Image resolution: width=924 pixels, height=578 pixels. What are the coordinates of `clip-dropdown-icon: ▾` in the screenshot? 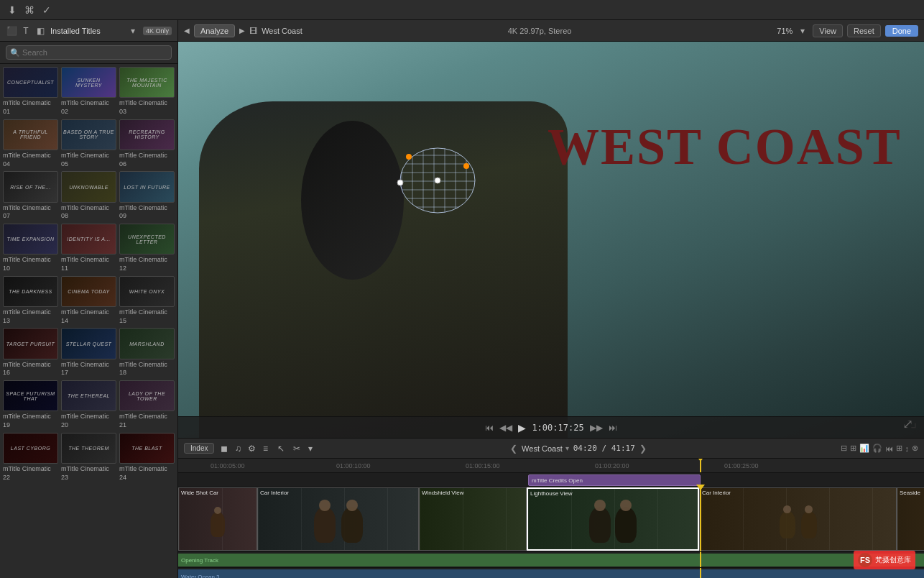 It's located at (568, 449).